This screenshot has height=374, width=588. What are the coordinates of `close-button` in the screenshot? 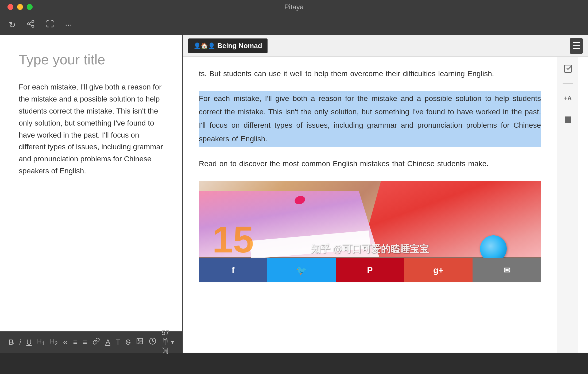 It's located at (10, 7).